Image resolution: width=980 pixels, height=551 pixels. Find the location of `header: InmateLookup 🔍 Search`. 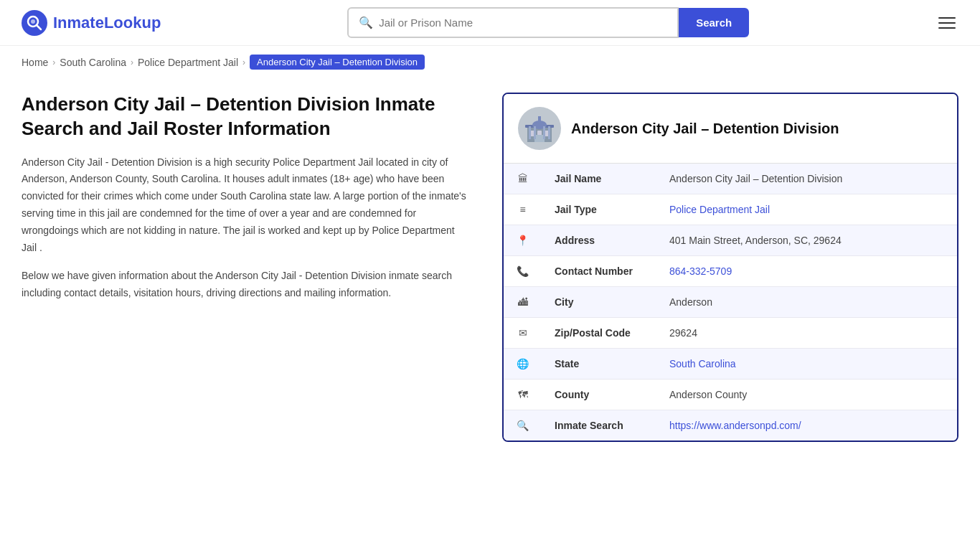

header: InmateLookup 🔍 Search is located at coordinates (490, 23).